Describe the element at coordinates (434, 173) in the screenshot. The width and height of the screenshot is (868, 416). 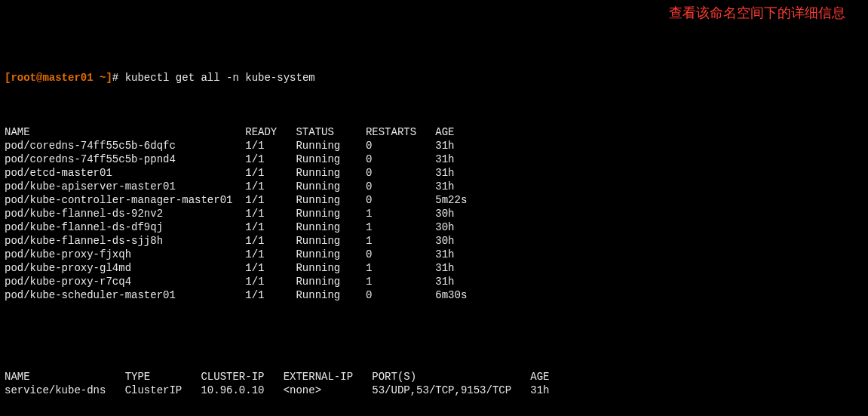
I see `table-row: pod/etcd-master01 1/1 Running 0 31h` at that location.